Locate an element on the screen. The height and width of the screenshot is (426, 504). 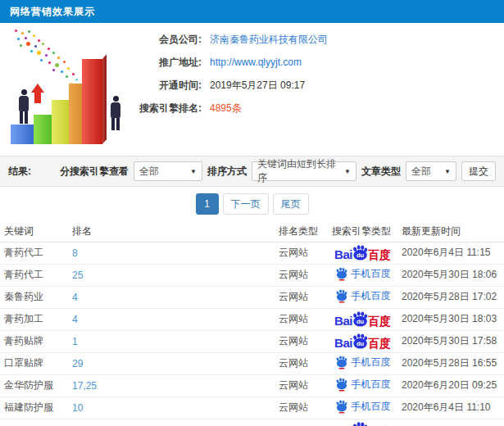
next-page-button: 下一页 is located at coordinates (246, 204).